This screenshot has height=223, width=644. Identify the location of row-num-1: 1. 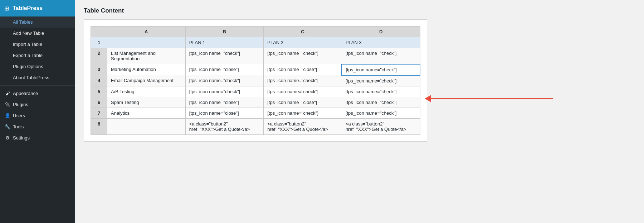
(99, 43).